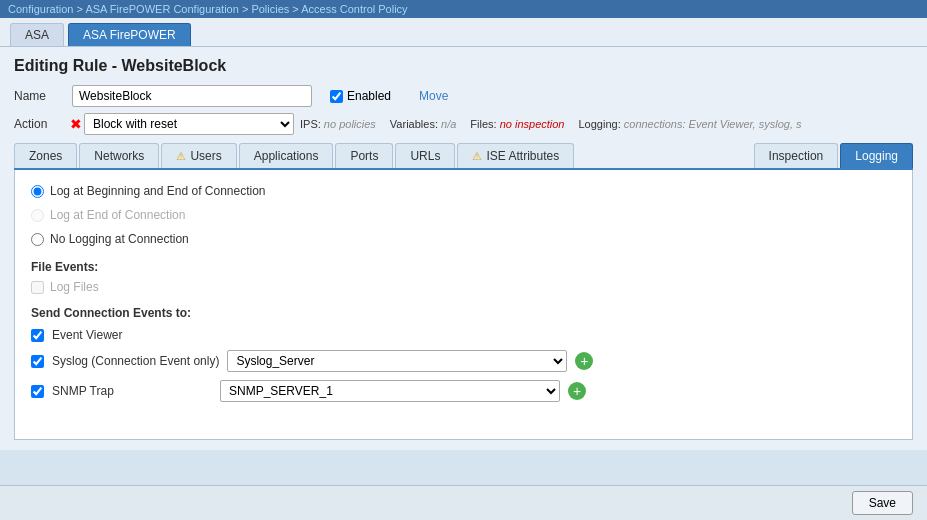  Describe the element at coordinates (599, 124) in the screenshot. I see `logging-label: Logging:` at that location.